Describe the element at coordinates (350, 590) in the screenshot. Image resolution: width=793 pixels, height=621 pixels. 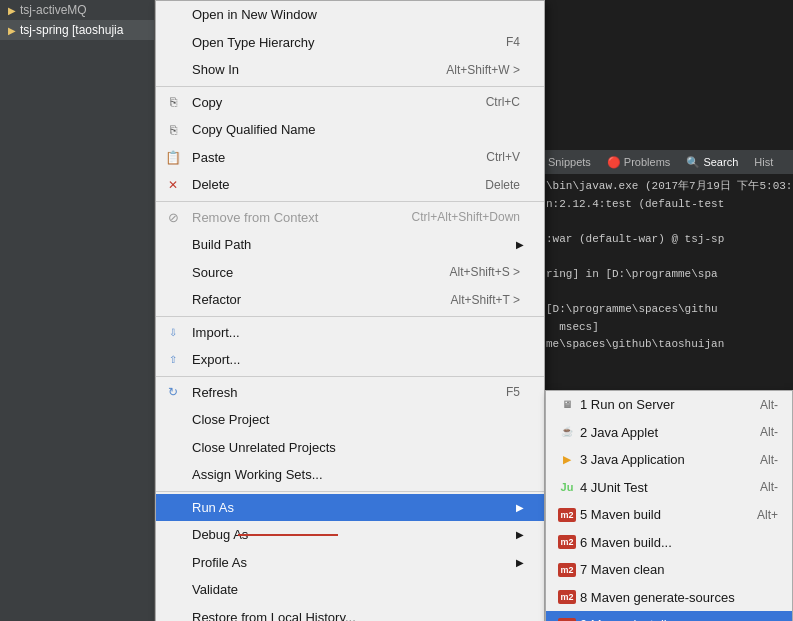
I see `menu-validate: Validate` at that location.